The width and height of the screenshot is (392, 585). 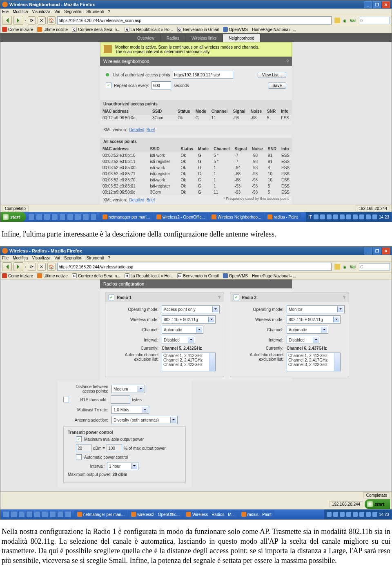 I want to click on task-wireless-radios: Wireless - Radios - M..., so click(x=211, y=514).